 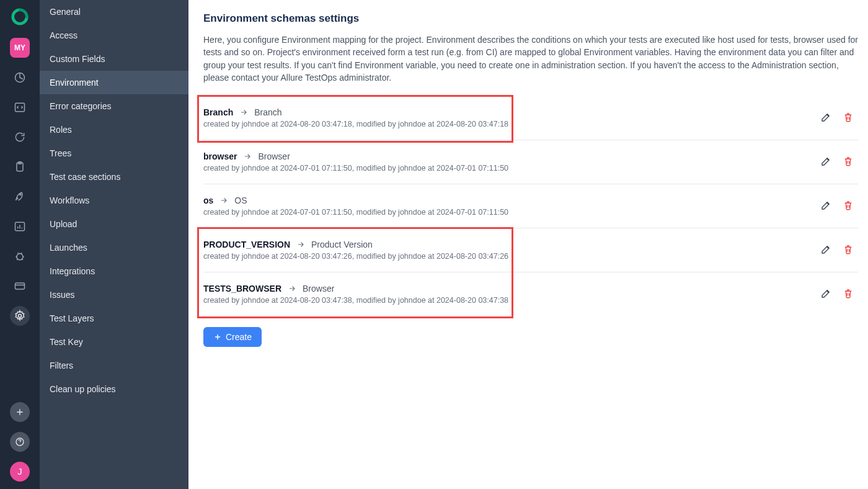 I want to click on settings-nav-item: Environment, so click(x=114, y=83).